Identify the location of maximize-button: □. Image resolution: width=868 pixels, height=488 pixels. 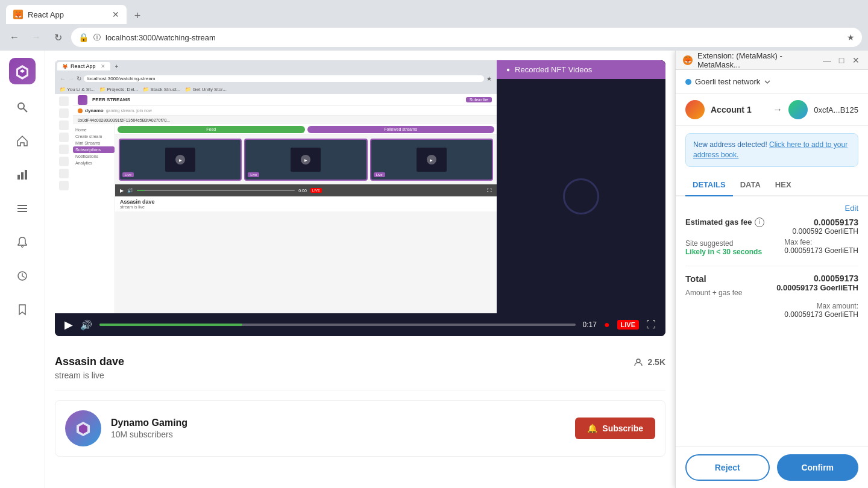
(841, 60).